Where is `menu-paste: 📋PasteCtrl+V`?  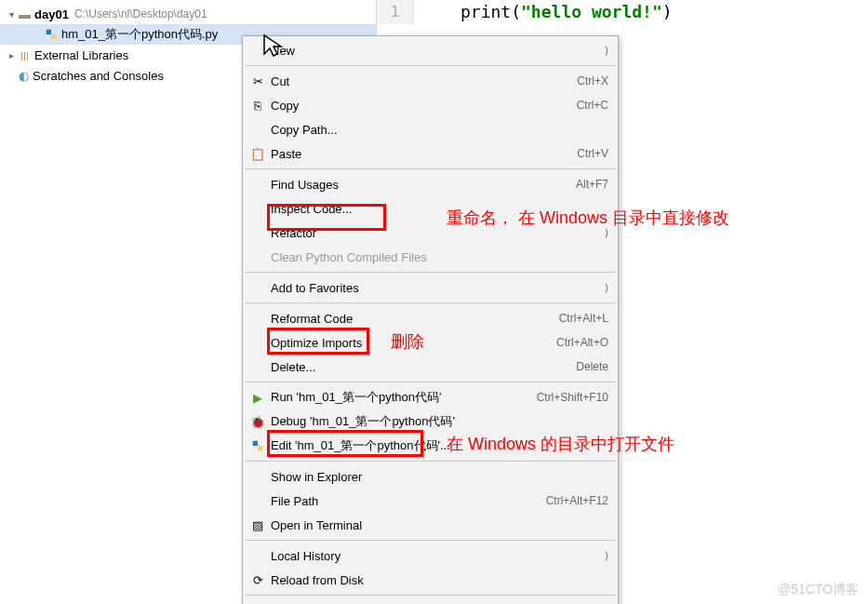
menu-paste: 📋PasteCtrl+V is located at coordinates (430, 154).